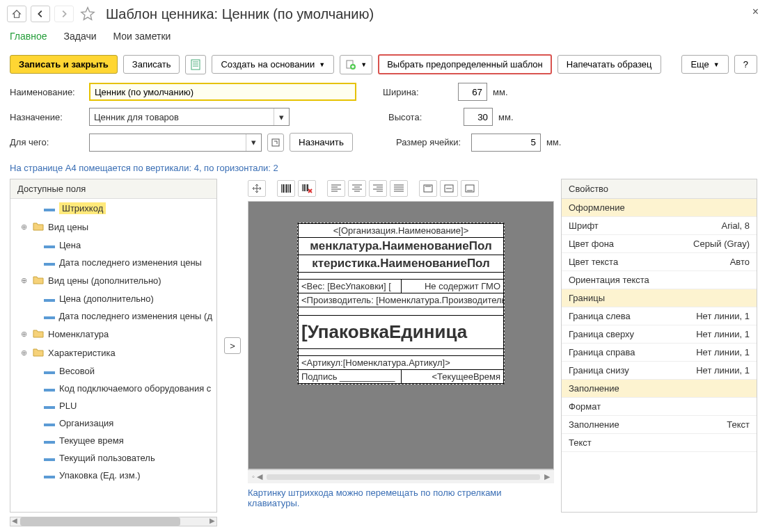  Describe the element at coordinates (40, 14) in the screenshot. I see `back-button` at that location.